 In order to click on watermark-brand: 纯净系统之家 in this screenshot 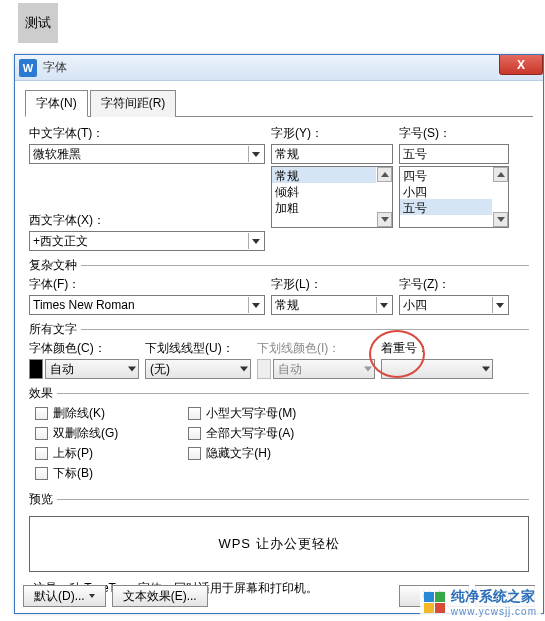, I will do `click(494, 597)`.